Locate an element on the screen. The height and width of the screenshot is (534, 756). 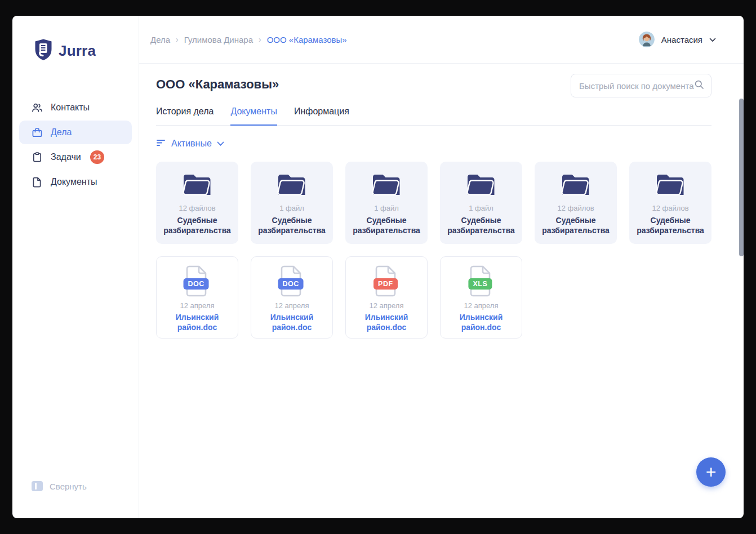
topbar: Дела › Гулимова Динара › ООО «Карамазовы… is located at coordinates (442, 39).